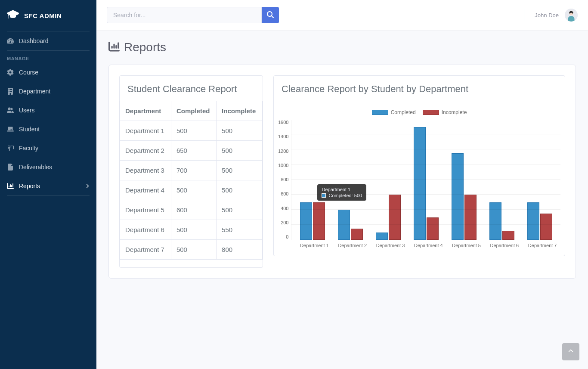  I want to click on y-tick: 1200, so click(283, 151).